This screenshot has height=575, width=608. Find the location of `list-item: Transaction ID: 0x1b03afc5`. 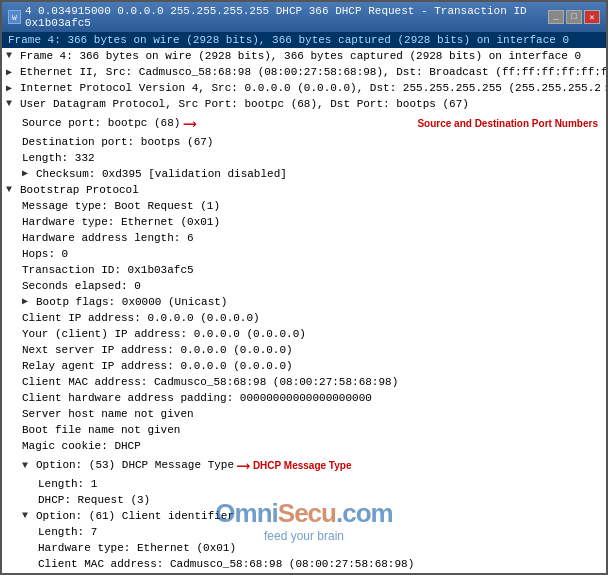

list-item: Transaction ID: 0x1b03afc5 is located at coordinates (312, 270).